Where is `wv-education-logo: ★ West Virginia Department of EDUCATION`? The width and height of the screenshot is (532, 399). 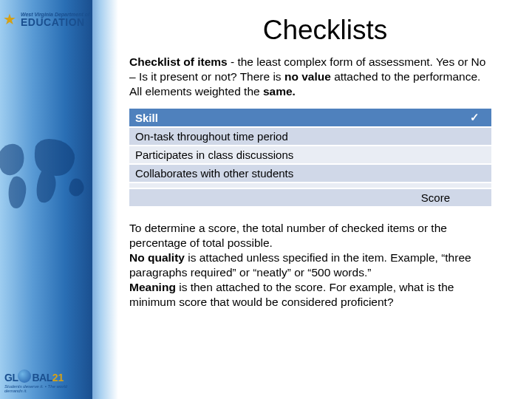 wv-education-logo: ★ West Virginia Department of EDUCATION is located at coordinates (51, 19).